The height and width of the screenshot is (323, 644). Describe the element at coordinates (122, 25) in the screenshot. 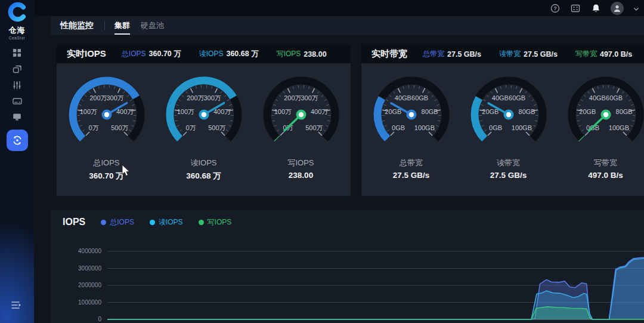

I see `tab-cluster: 集群` at that location.